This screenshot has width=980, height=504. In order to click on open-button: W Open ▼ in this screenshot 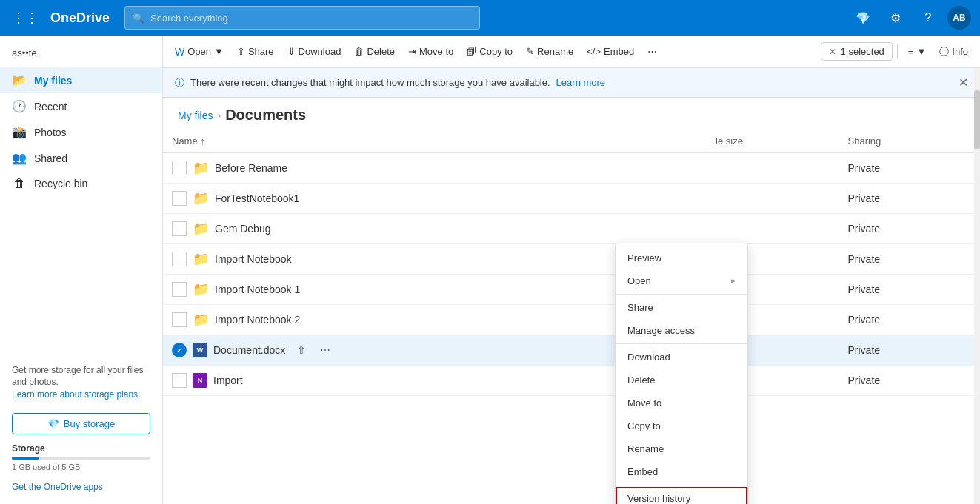, I will do `click(199, 52)`.